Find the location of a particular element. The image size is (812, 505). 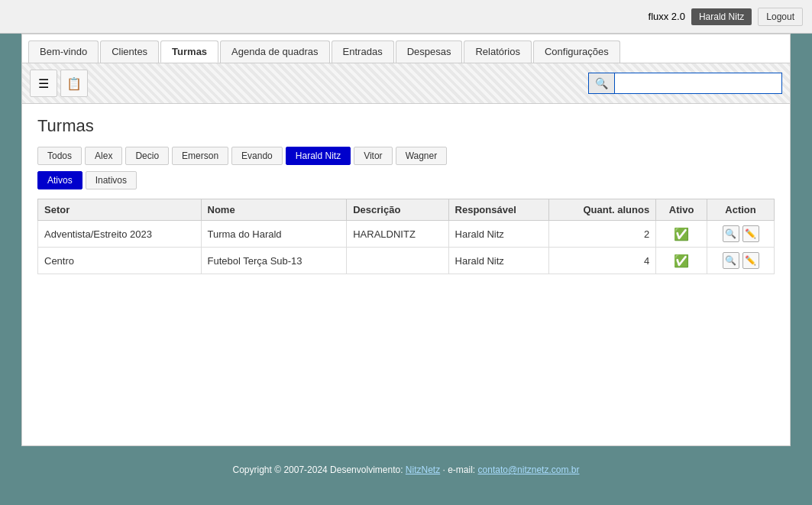

person-filter-alex: Alex is located at coordinates (104, 156).